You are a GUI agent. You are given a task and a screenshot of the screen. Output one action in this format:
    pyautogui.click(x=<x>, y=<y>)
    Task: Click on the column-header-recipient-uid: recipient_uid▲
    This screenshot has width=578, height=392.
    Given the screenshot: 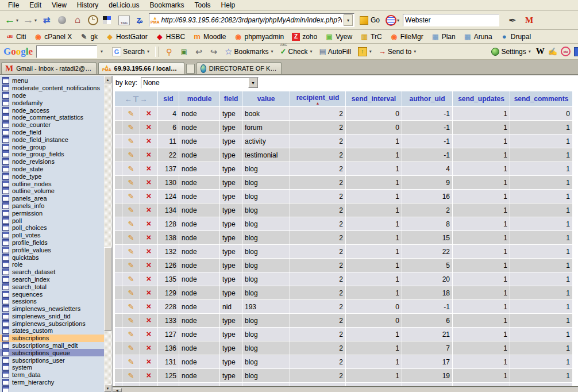 What is the action you would take?
    pyautogui.click(x=318, y=99)
    